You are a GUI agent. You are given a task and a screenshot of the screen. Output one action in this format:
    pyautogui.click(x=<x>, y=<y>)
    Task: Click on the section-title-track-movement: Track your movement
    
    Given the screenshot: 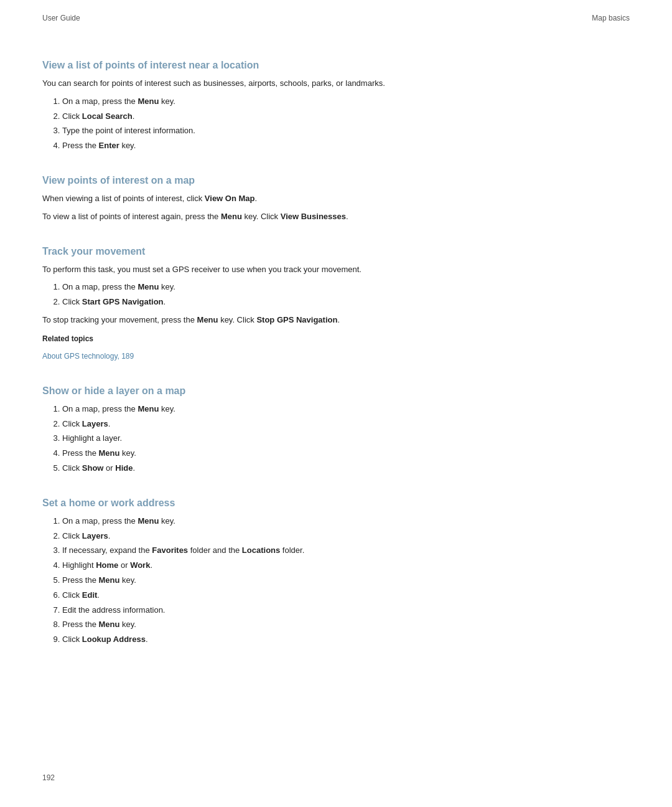 What is the action you would take?
    pyautogui.click(x=336, y=252)
    